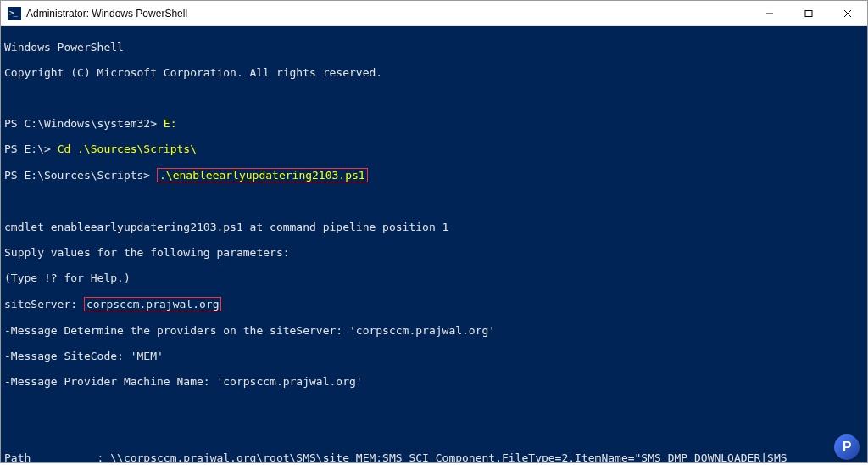 This screenshot has height=465, width=868. I want to click on output-line: -Message SiteCode: 'MEM', so click(434, 356).